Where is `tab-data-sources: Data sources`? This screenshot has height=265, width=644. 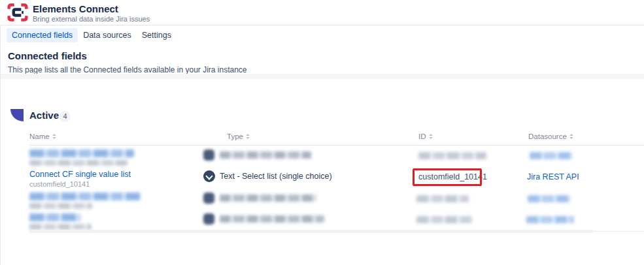 tab-data-sources: Data sources is located at coordinates (107, 35).